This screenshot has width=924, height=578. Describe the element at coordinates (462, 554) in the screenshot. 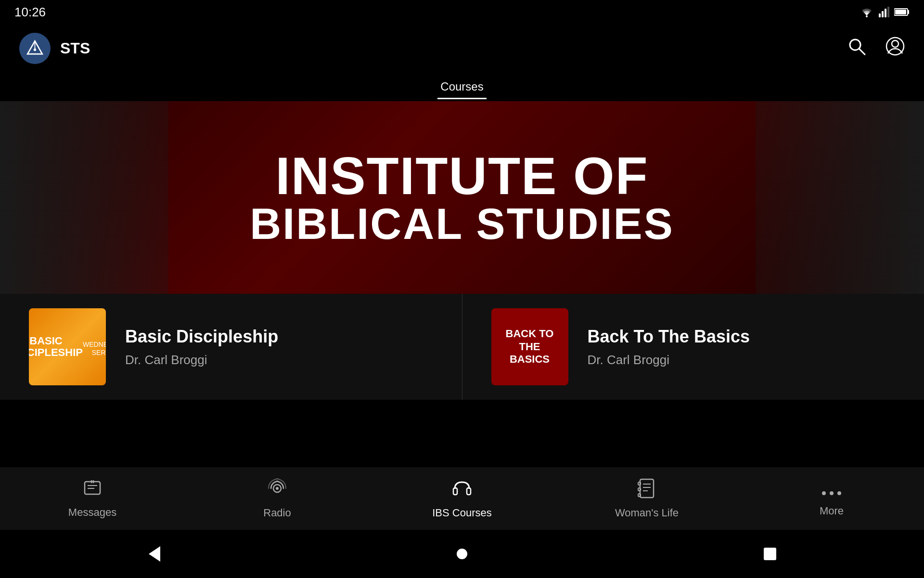

I see `home-circle` at that location.